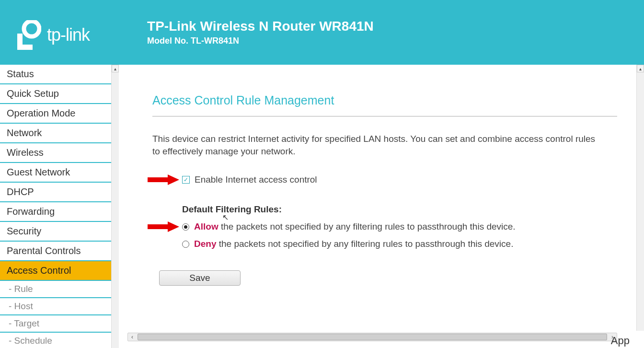  Describe the element at coordinates (56, 114) in the screenshot. I see `sidebar-item-operation-mode: Operation Mode` at that location.